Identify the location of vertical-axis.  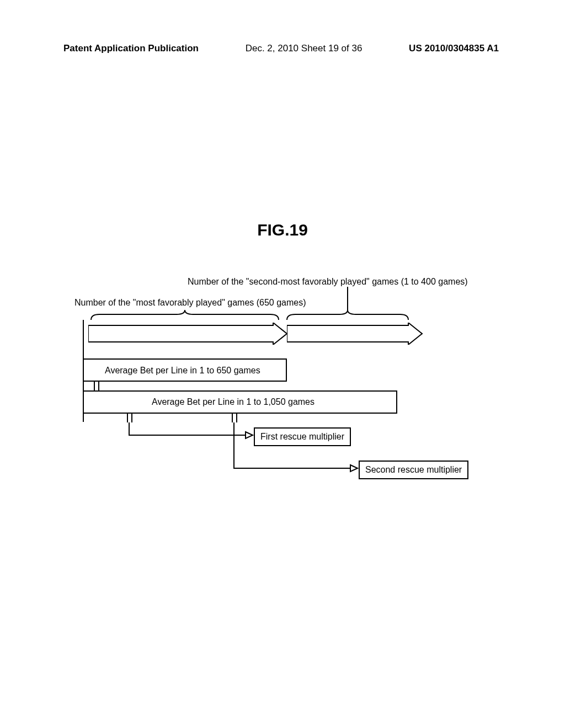
(83, 371).